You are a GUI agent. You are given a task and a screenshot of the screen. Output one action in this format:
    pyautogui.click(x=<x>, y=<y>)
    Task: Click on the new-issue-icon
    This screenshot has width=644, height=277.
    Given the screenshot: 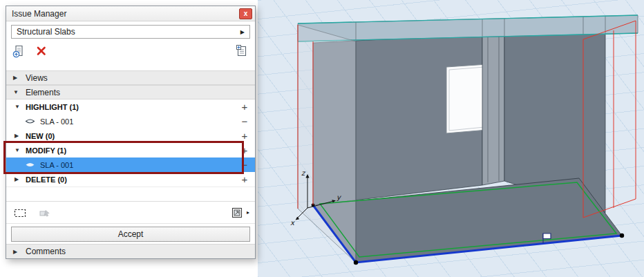 What is the action you would take?
    pyautogui.click(x=19, y=51)
    